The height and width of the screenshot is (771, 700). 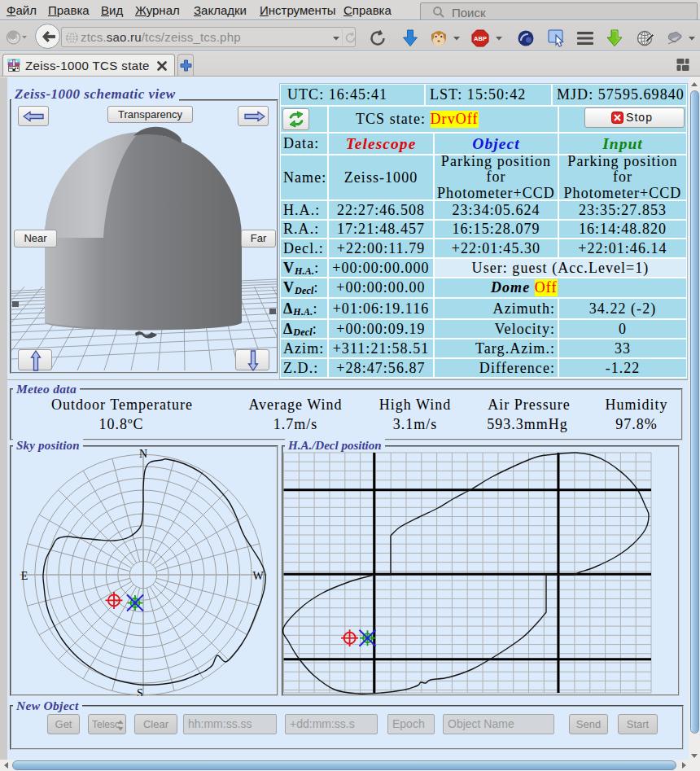 I want to click on svg-text: E, so click(x=24, y=576).